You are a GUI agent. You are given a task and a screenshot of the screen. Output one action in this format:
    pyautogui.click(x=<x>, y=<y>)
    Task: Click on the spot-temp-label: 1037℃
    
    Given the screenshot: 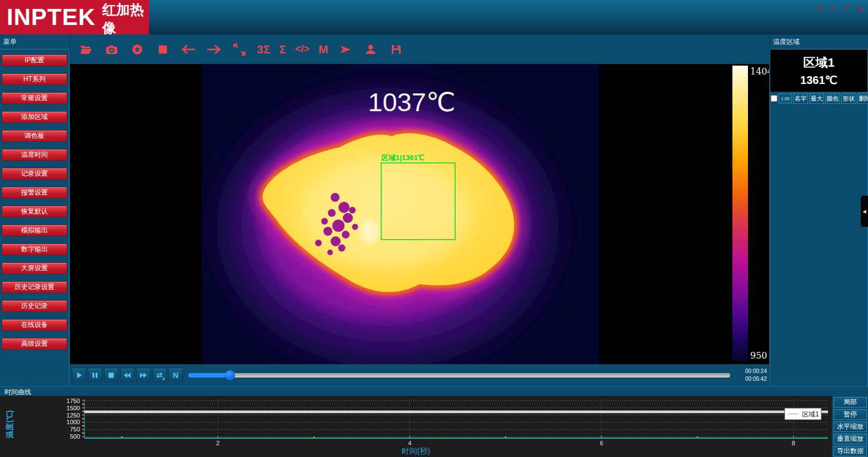 What is the action you would take?
    pyautogui.click(x=411, y=102)
    